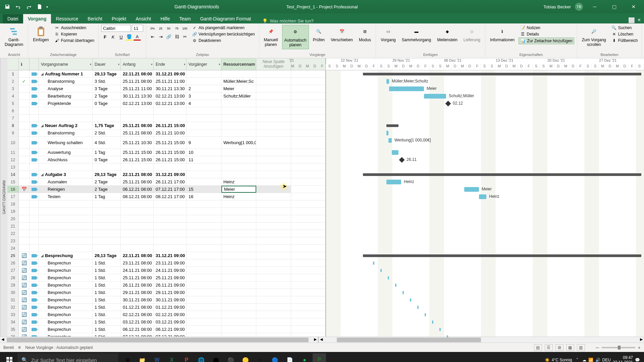 The width and height of the screenshot is (644, 362). What do you see at coordinates (153, 28) in the screenshot?
I see `progress-0-button: 0%` at bounding box center [153, 28].